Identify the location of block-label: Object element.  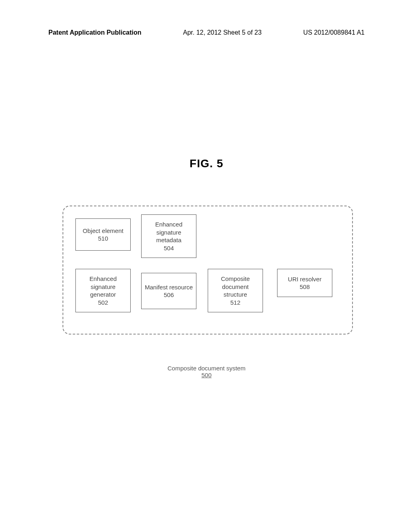
(103, 231).